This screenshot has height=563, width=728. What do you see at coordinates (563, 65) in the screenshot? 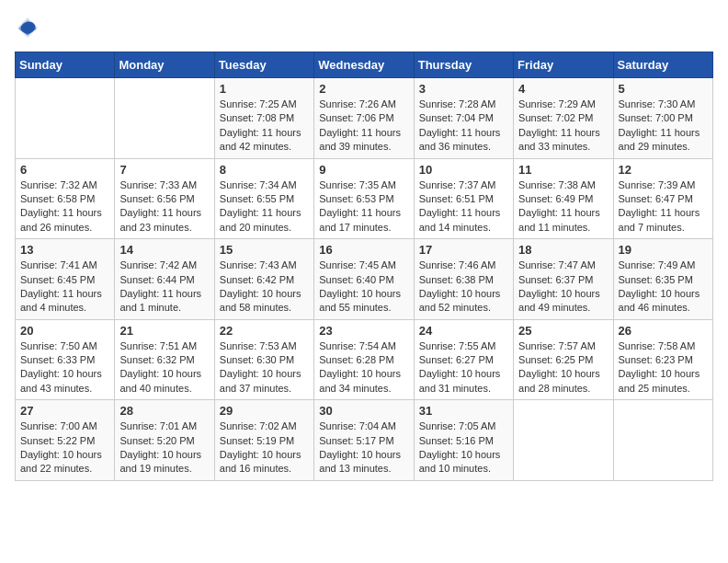
I see `day-header-friday: Friday` at bounding box center [563, 65].